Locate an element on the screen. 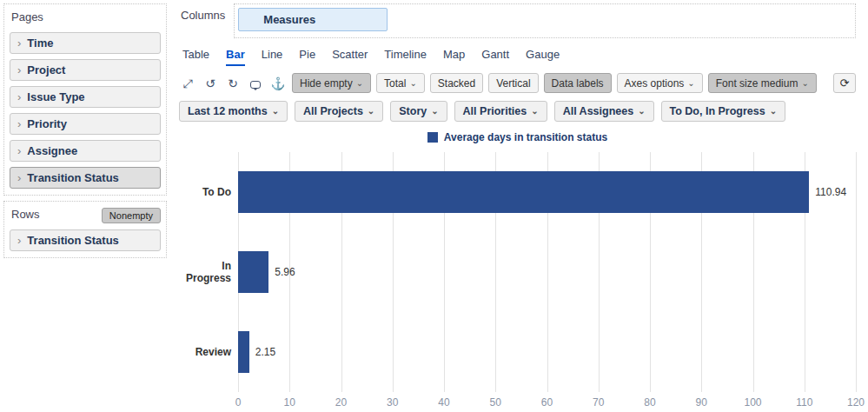 The height and width of the screenshot is (412, 868). sidebar-item-label: Issue Type is located at coordinates (56, 97).